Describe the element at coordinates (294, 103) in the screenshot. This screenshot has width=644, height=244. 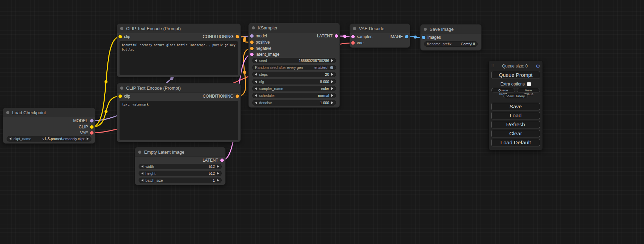
I see `denoise-widget: denoise 1.000` at that location.